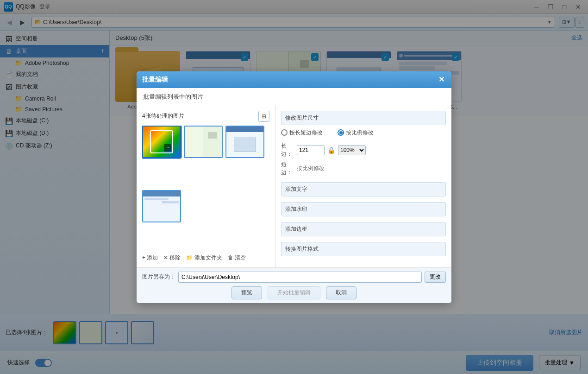 This screenshot has width=588, height=374. I want to click on lock-icon: 🔒, so click(332, 150).